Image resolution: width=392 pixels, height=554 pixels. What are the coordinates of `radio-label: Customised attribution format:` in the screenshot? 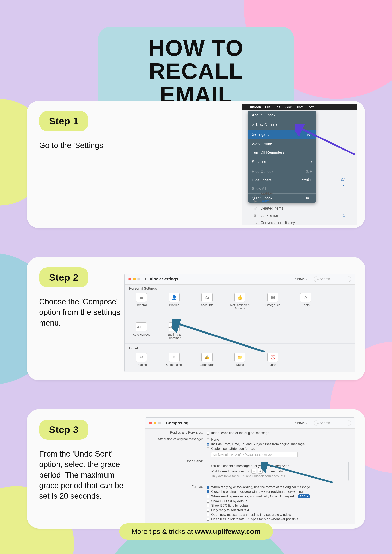 It's located at (233, 449).